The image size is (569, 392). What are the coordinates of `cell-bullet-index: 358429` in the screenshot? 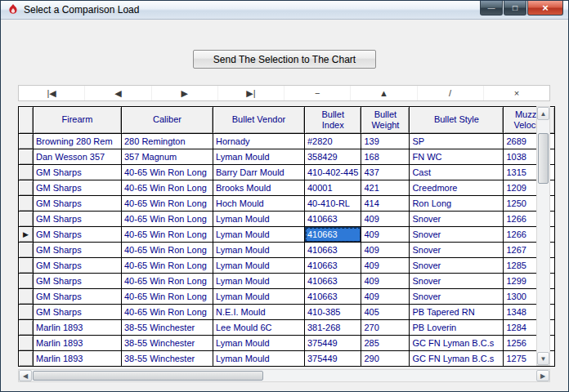 It's located at (334, 157).